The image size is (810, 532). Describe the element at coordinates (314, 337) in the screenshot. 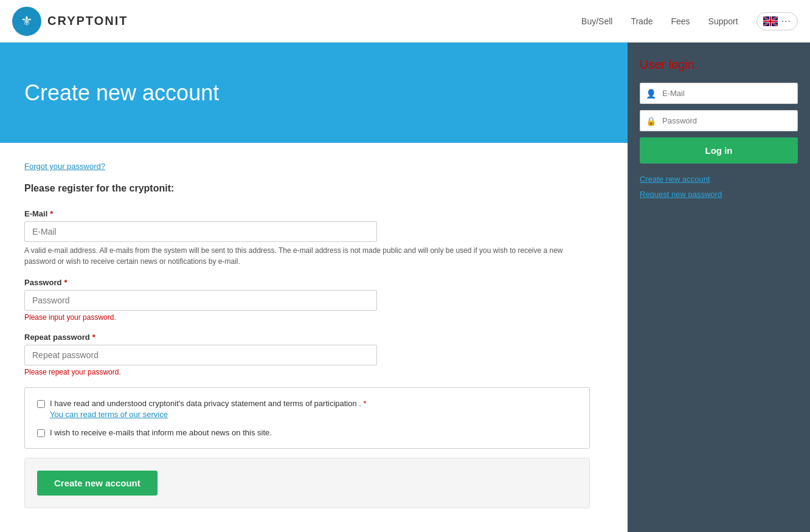

I see `repeat-password-label: Repeat password *` at that location.